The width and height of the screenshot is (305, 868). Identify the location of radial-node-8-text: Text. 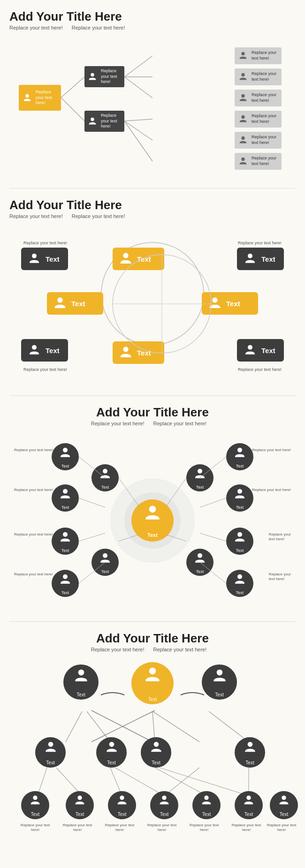
(240, 466).